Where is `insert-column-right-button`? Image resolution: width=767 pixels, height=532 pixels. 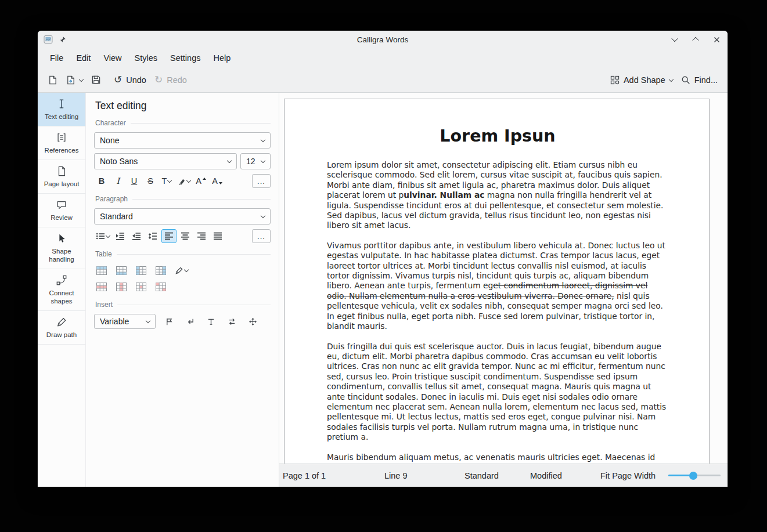 insert-column-right-button is located at coordinates (161, 270).